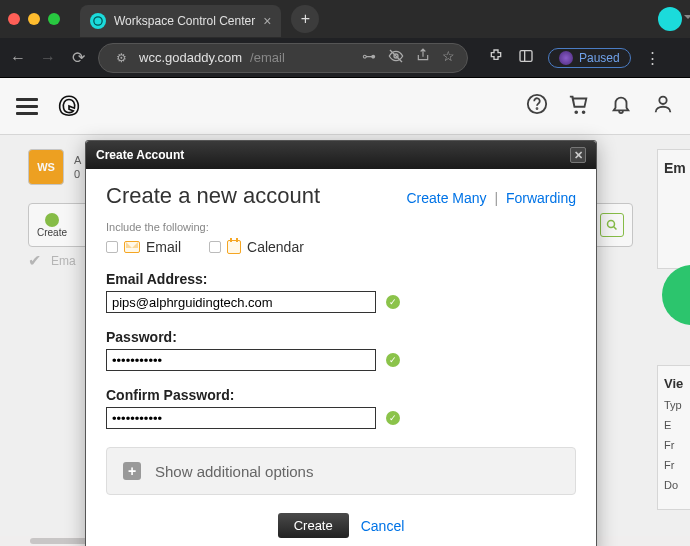 This screenshot has height=546, width=690. Describe the element at coordinates (213, 196) in the screenshot. I see `modal-heading: Create a new account` at that location.